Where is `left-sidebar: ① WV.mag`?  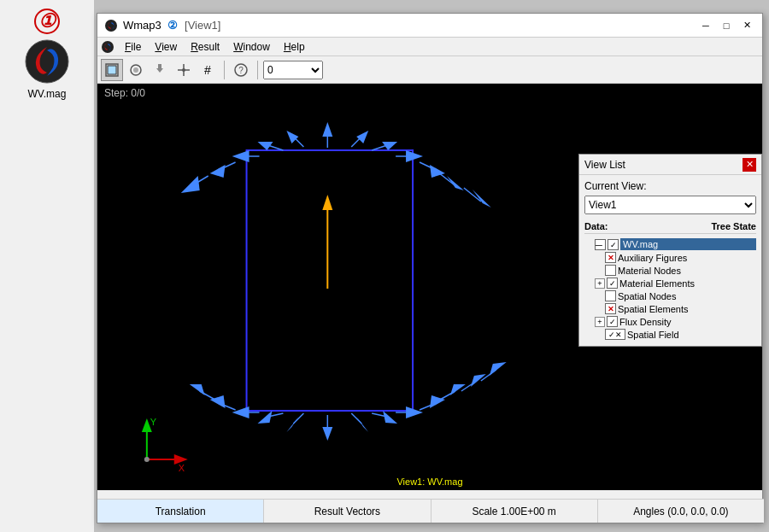
left-sidebar: ① WV.mag is located at coordinates (47, 266).